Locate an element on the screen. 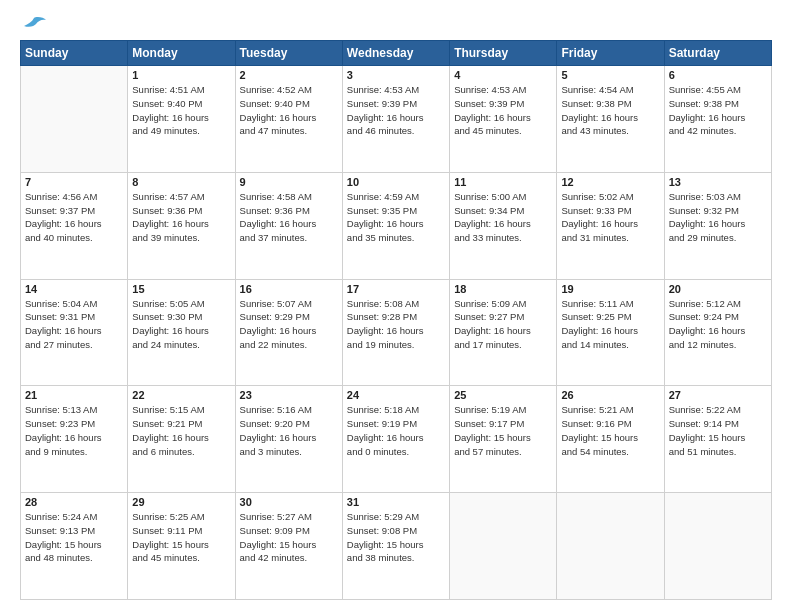 The height and width of the screenshot is (612, 792). day-number: 15 is located at coordinates (181, 289).